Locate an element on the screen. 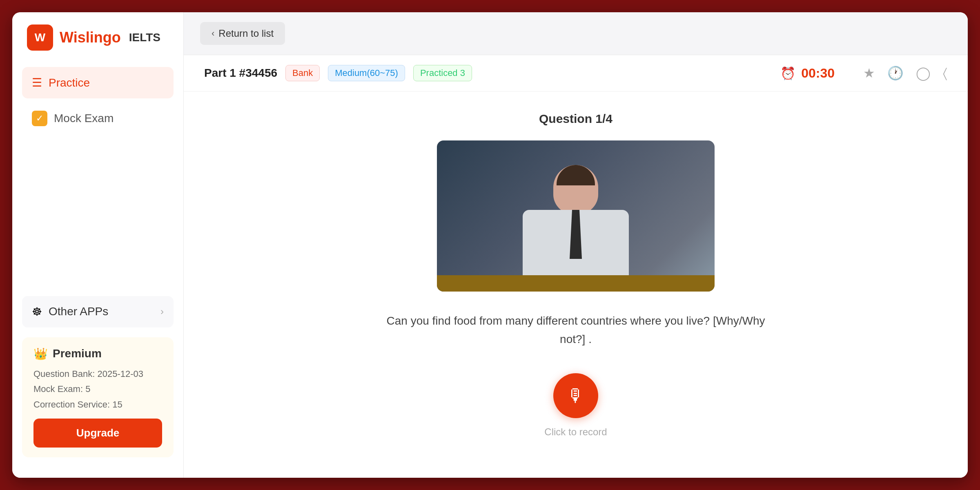  timer: ⏰ 00:30 is located at coordinates (808, 74).